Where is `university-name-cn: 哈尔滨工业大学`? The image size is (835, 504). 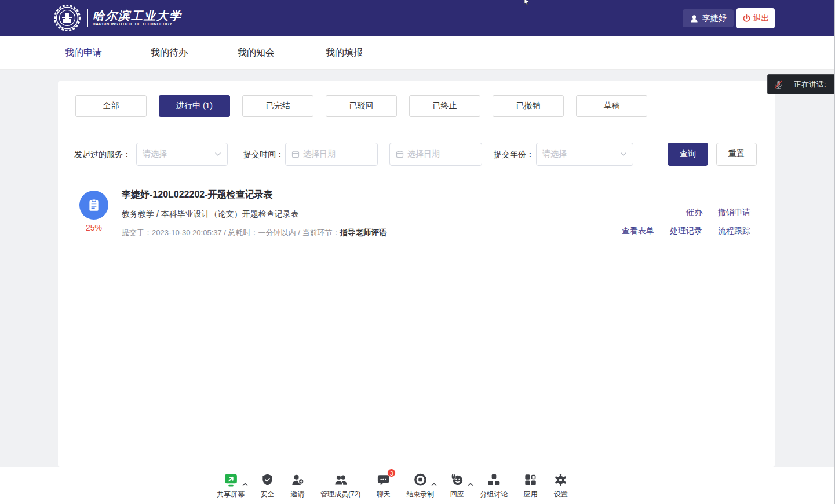 university-name-cn: 哈尔滨工业大学 is located at coordinates (137, 16).